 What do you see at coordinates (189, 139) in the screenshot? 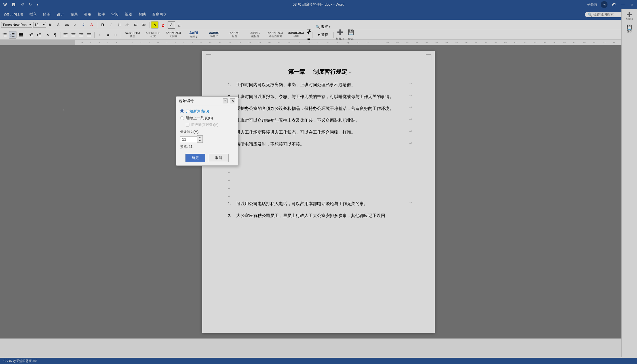
I see `value-input` at bounding box center [189, 139].